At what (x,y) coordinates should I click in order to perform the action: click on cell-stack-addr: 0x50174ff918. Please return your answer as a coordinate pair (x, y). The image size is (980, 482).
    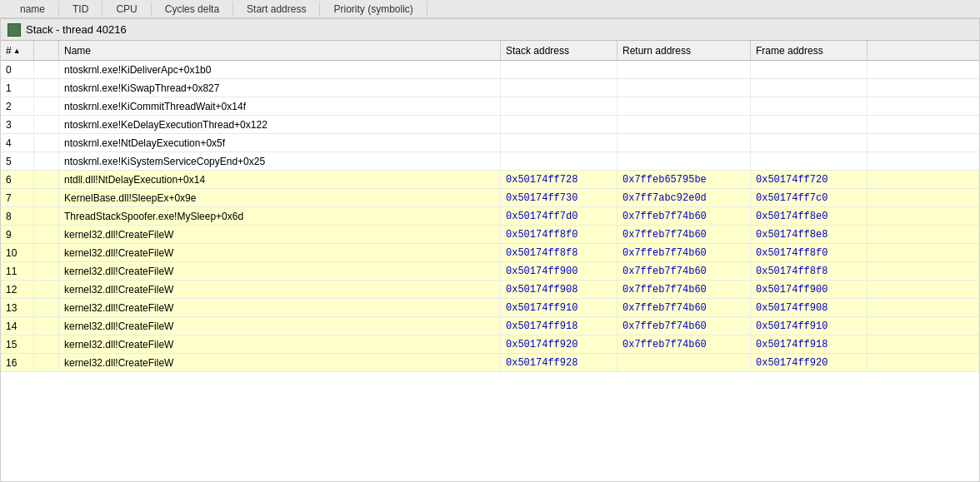
    Looking at the image, I should click on (559, 326).